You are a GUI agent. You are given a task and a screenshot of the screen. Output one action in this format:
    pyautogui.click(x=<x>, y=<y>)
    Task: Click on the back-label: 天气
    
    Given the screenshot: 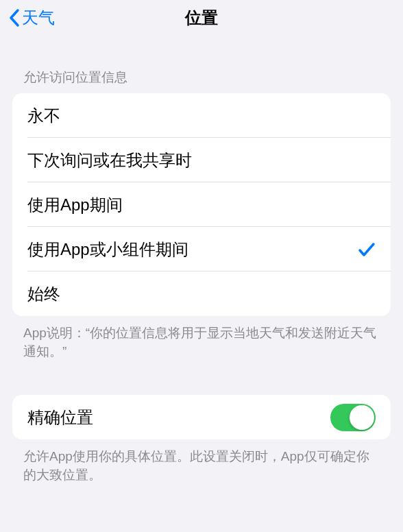 What is the action you would take?
    pyautogui.click(x=38, y=18)
    